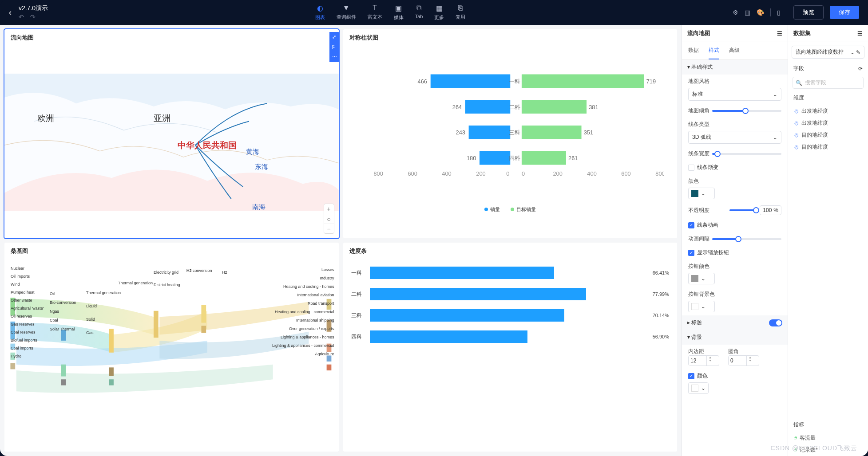  What do you see at coordinates (33, 8) in the screenshot?
I see `page-title: v2.7.0演示` at bounding box center [33, 8].